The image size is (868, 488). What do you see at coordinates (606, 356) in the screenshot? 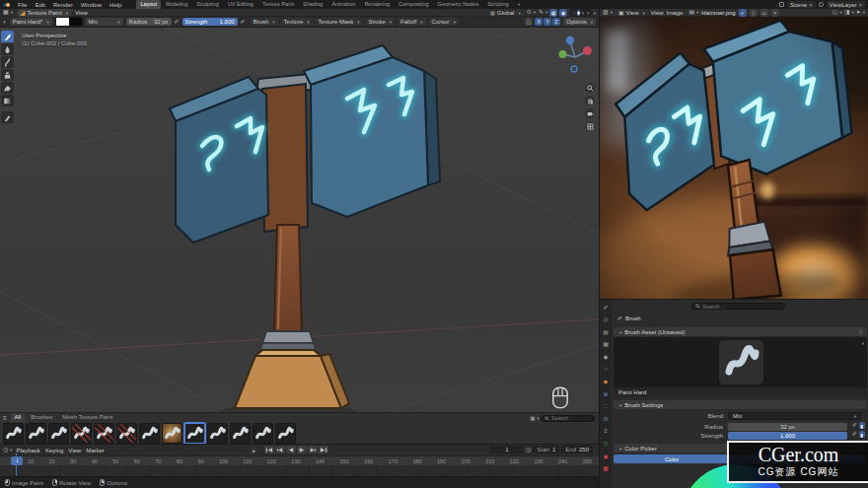
I see `properties-tab: ◆` at bounding box center [606, 356].